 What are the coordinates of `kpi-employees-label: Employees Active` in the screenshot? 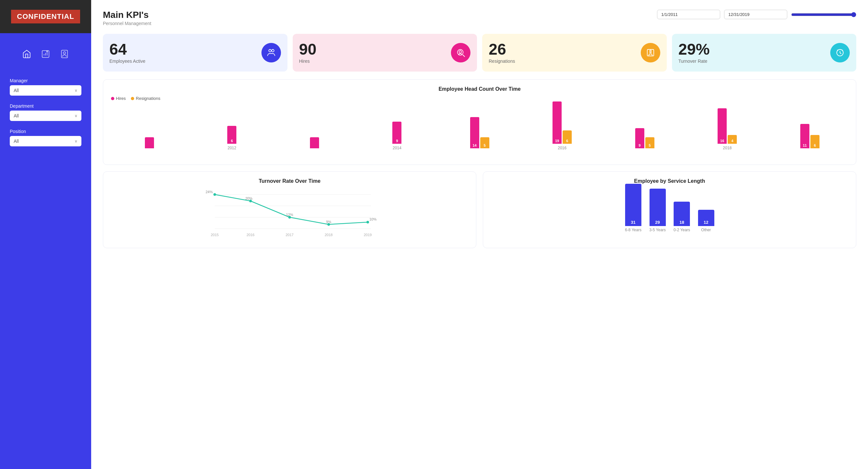 It's located at (127, 61).